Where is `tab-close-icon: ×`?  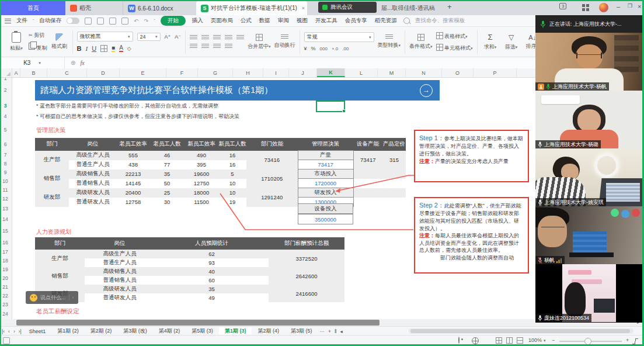
tab-close-icon: × is located at coordinates (304, 8).